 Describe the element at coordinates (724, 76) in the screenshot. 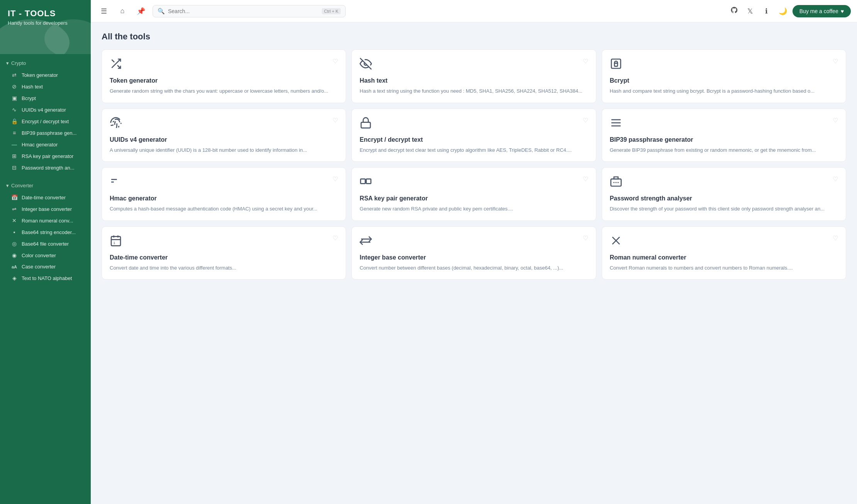

I see `tool-card-bcrypt: ♡ Bcrypt Hash and compare text string us…` at that location.